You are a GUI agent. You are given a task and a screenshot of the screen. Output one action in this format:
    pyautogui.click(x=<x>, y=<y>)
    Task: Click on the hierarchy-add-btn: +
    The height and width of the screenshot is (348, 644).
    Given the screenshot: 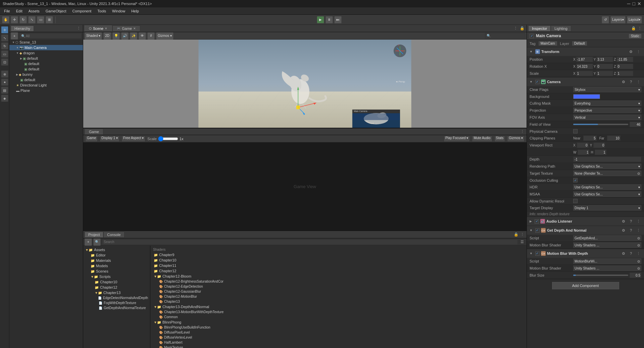 What is the action you would take?
    pyautogui.click(x=14, y=36)
    